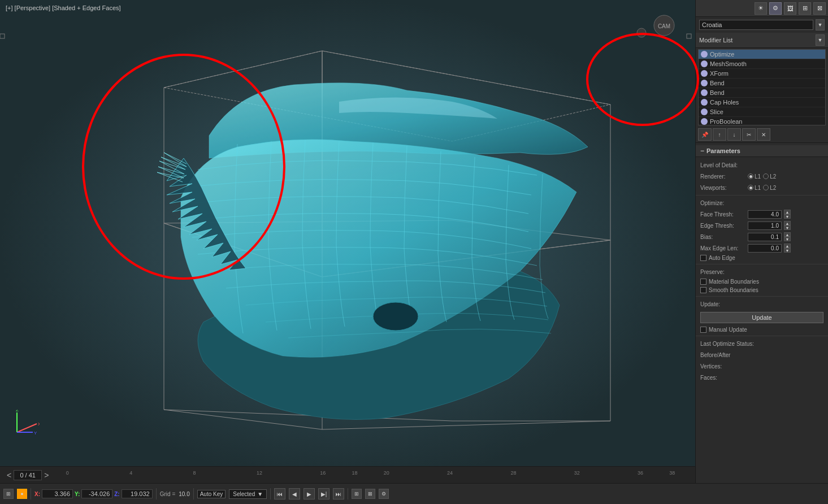 The image size is (828, 504). What do you see at coordinates (762, 272) in the screenshot?
I see `preserve-row: Preserve:` at bounding box center [762, 272].